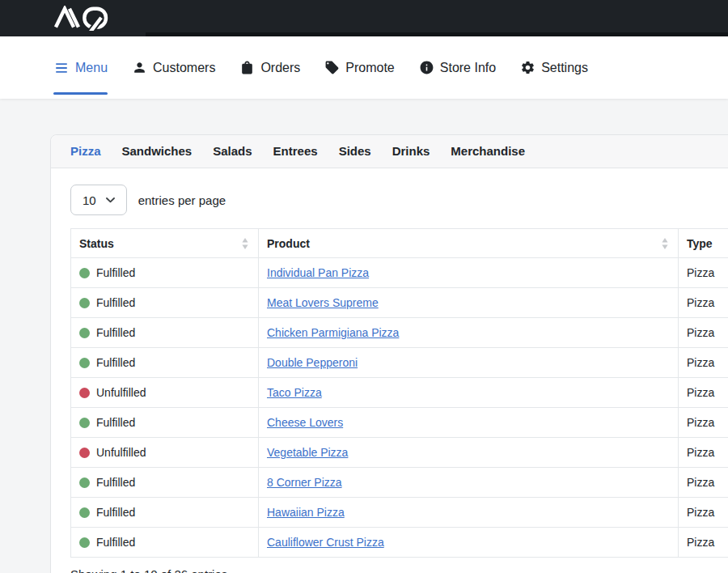  Describe the element at coordinates (400, 200) in the screenshot. I see `entries-row: 10 entries per page` at that location.